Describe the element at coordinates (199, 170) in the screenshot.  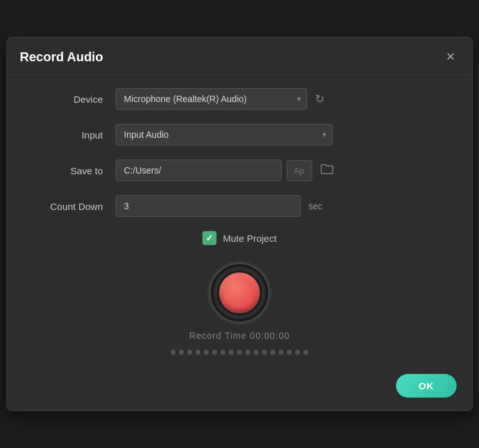
I see `saveto-input` at that location.